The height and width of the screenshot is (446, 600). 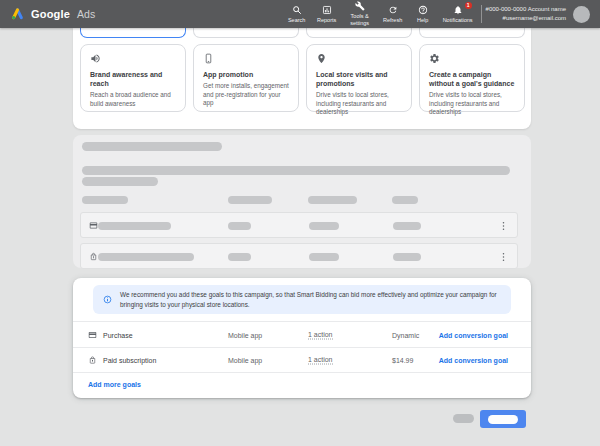 What do you see at coordinates (503, 420) in the screenshot?
I see `primary-action-label-skeleton` at bounding box center [503, 420].